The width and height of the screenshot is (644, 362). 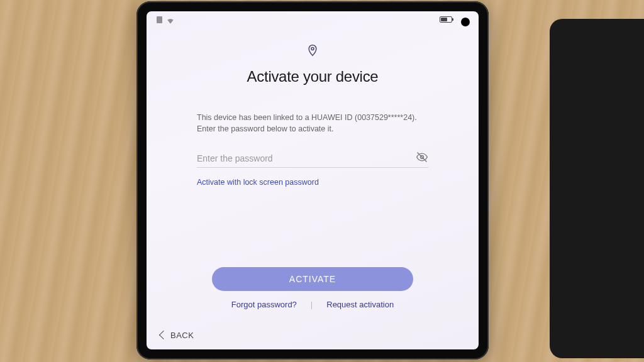 What do you see at coordinates (160, 20) in the screenshot?
I see `sim-icon` at bounding box center [160, 20].